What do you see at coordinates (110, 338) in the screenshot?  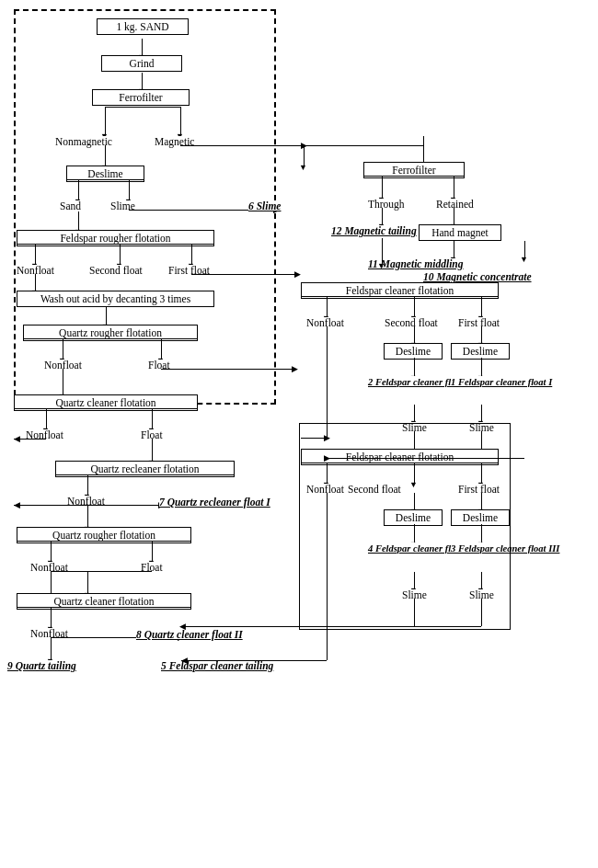 I see `h-qr1-split` at bounding box center [110, 338].